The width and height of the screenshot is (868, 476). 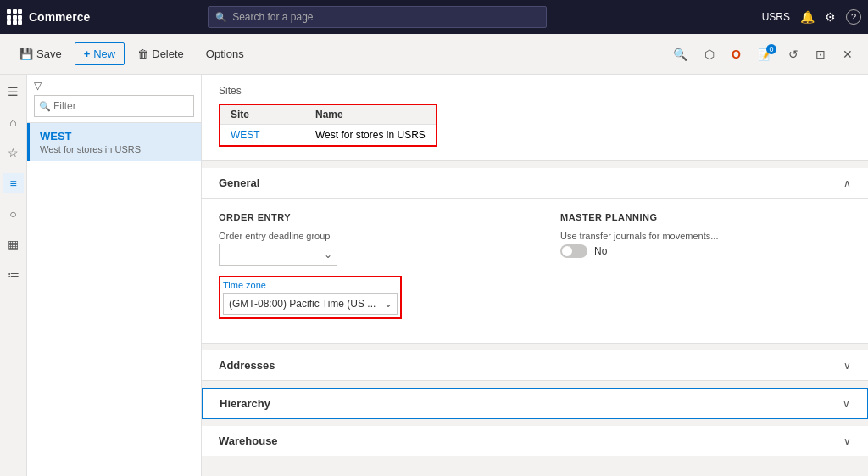 I want to click on site-code-cell: WEST, so click(x=263, y=135).